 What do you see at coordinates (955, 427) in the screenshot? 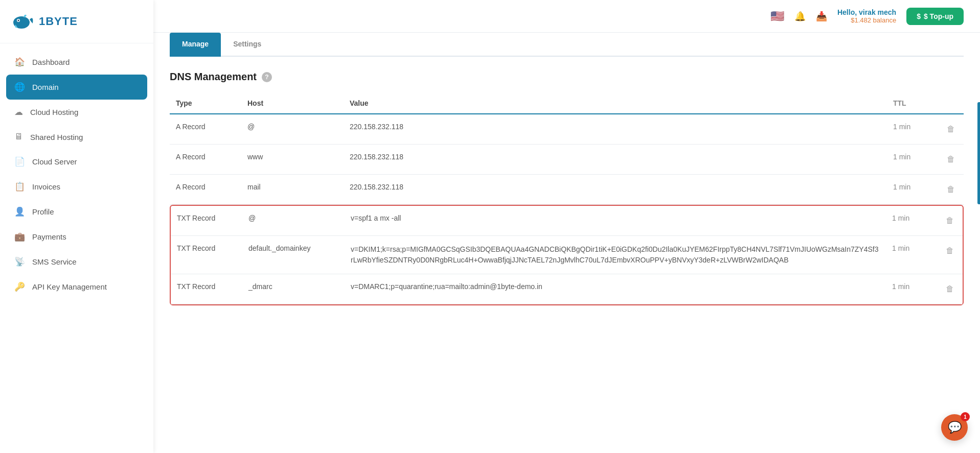
I see `chat-icon: 💬` at bounding box center [955, 427].